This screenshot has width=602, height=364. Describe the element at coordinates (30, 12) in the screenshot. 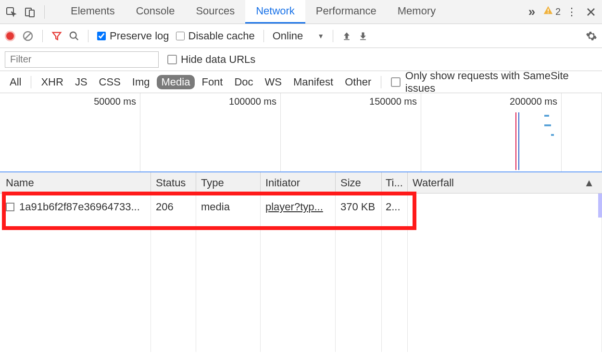

I see `device-toggle-icon` at that location.